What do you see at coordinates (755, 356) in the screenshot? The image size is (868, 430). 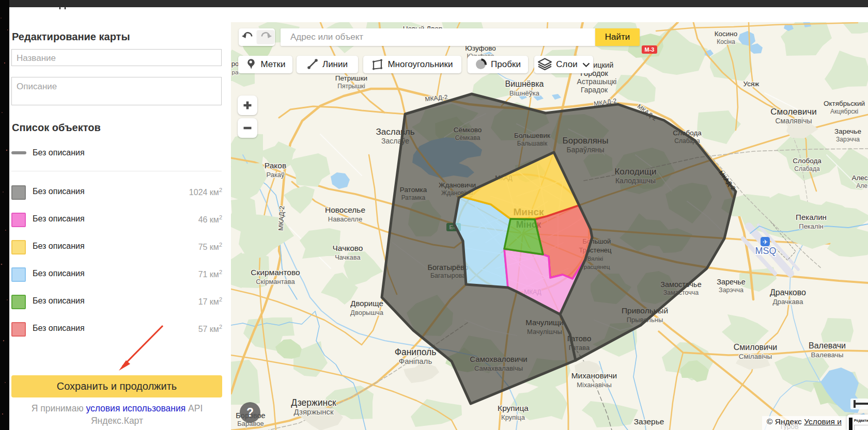 I see `svg-text: Смілавічы` at bounding box center [755, 356].